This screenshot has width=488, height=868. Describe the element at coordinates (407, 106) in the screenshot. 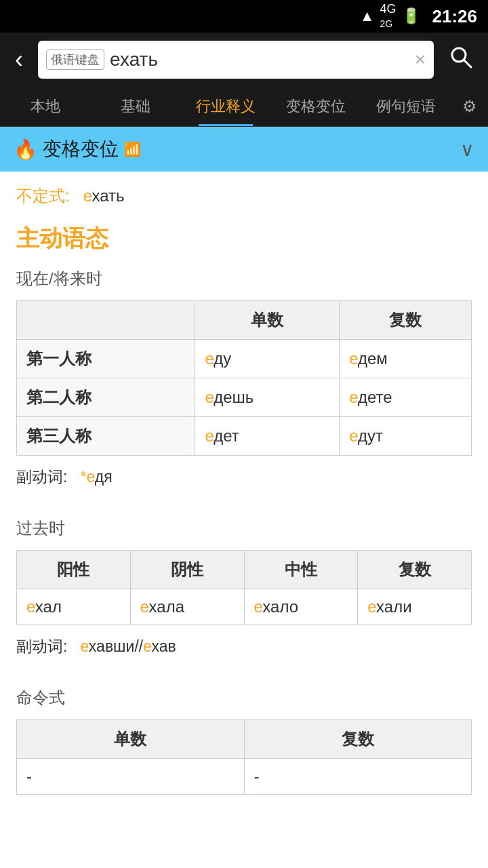

I see `tab-examples: 例句短语` at that location.